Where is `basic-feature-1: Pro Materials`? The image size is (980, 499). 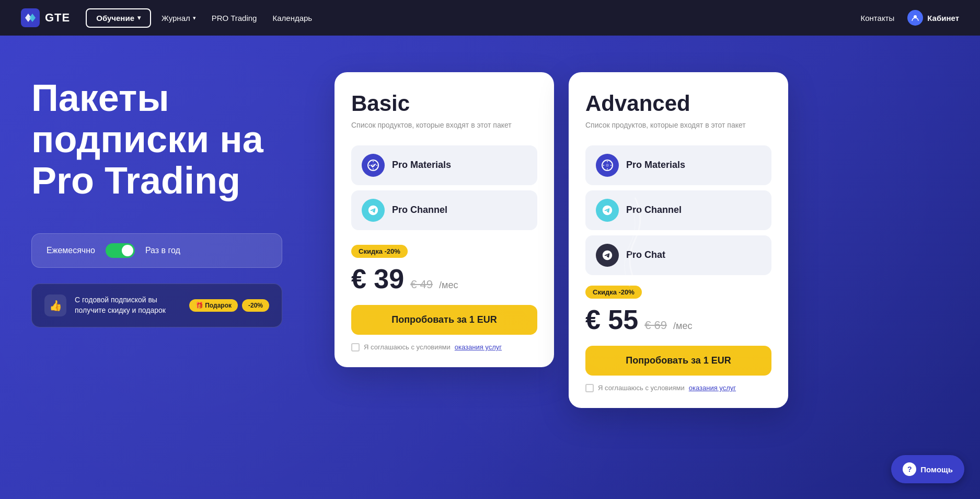
basic-feature-1: Pro Materials is located at coordinates (444, 165).